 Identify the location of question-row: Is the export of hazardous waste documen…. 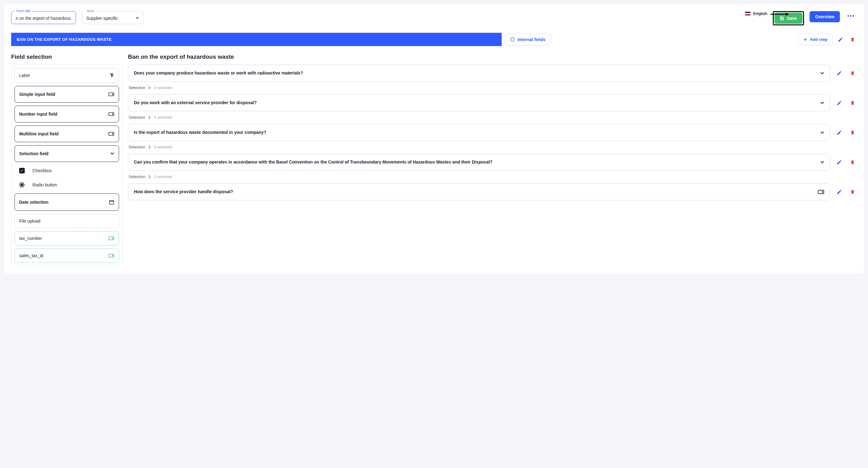
(493, 132).